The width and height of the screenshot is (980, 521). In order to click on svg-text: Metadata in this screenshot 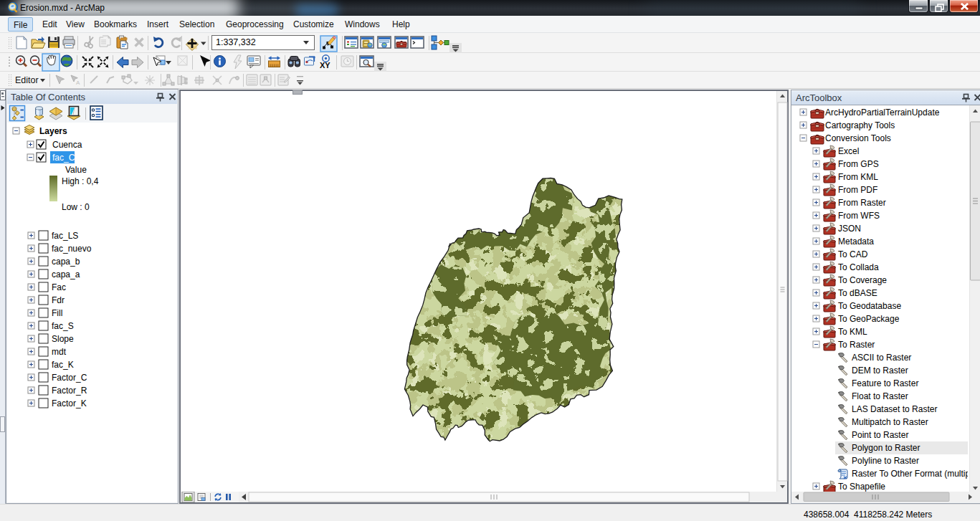, I will do `click(856, 242)`.